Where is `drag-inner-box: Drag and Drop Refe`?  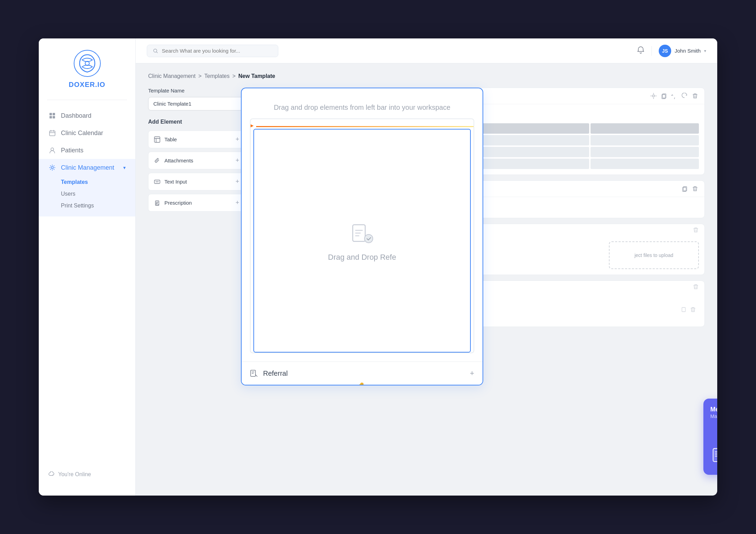 drag-inner-box: Drag and Drop Refe is located at coordinates (362, 241).